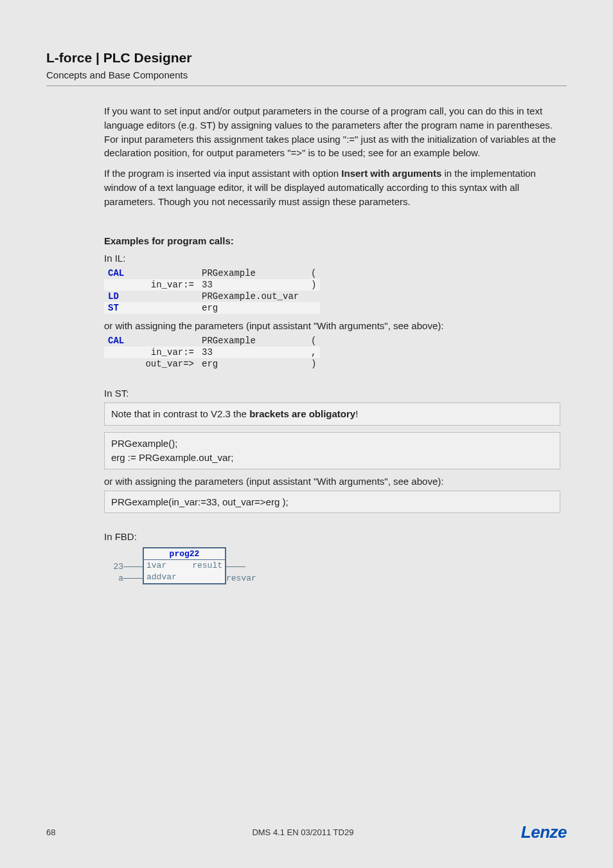 The height and width of the screenshot is (868, 613). What do you see at coordinates (332, 393) in the screenshot?
I see `in-st-label: In ST:` at bounding box center [332, 393].